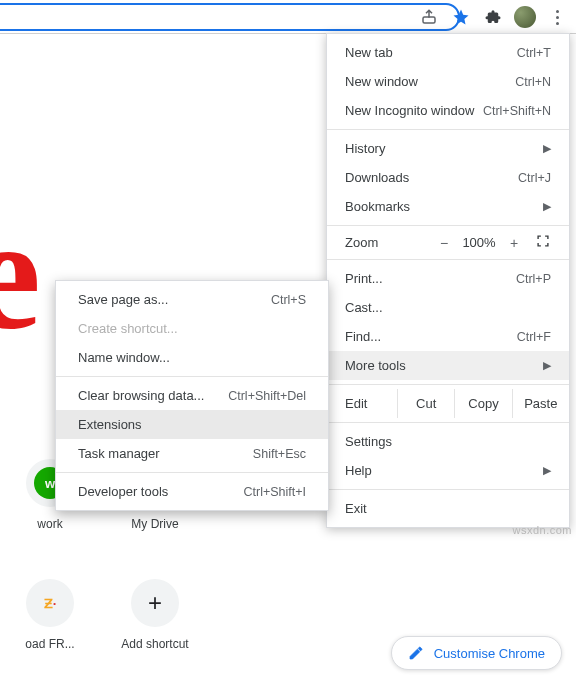 This screenshot has height=692, width=576. What do you see at coordinates (557, 17) in the screenshot?
I see `kebab-menu-icon` at bounding box center [557, 17].